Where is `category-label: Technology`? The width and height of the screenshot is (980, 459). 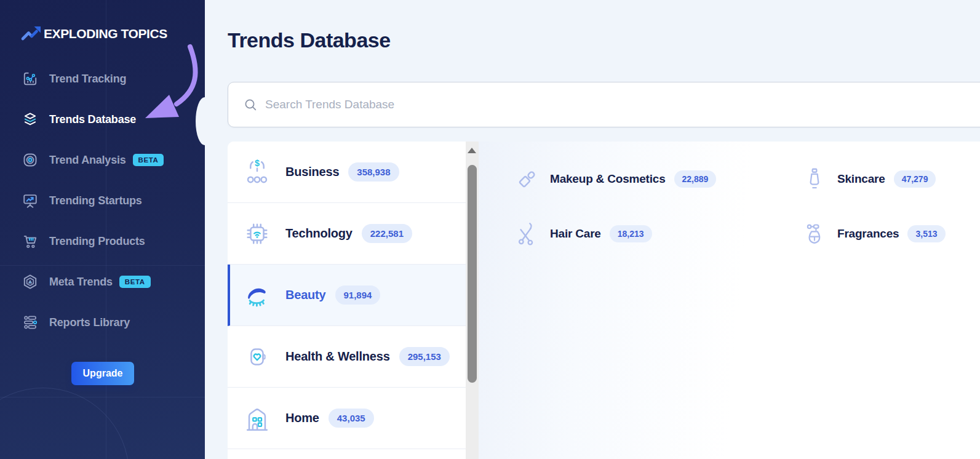 category-label: Technology is located at coordinates (319, 234).